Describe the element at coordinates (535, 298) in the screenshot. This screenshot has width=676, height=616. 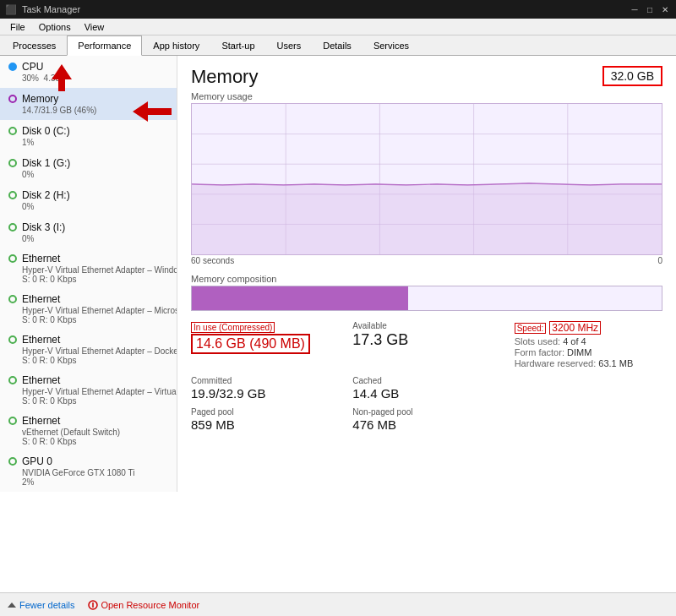
I see `mc-available` at that location.